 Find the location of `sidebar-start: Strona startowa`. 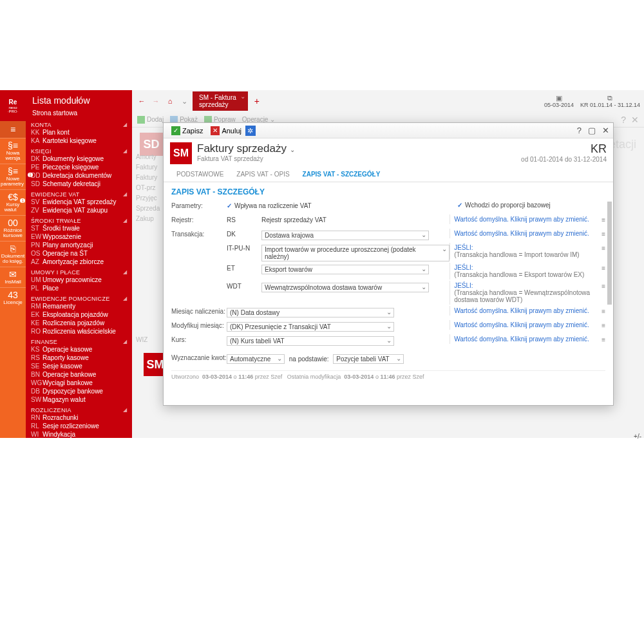

sidebar-start: Strona startowa is located at coordinates (79, 113).